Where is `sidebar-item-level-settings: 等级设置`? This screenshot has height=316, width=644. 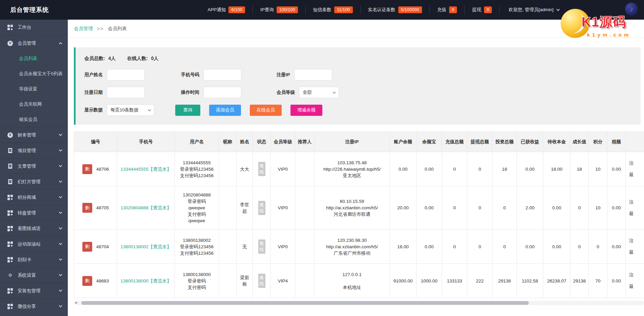 sidebar-item-level-settings: 等级设置 is located at coordinates (34, 89).